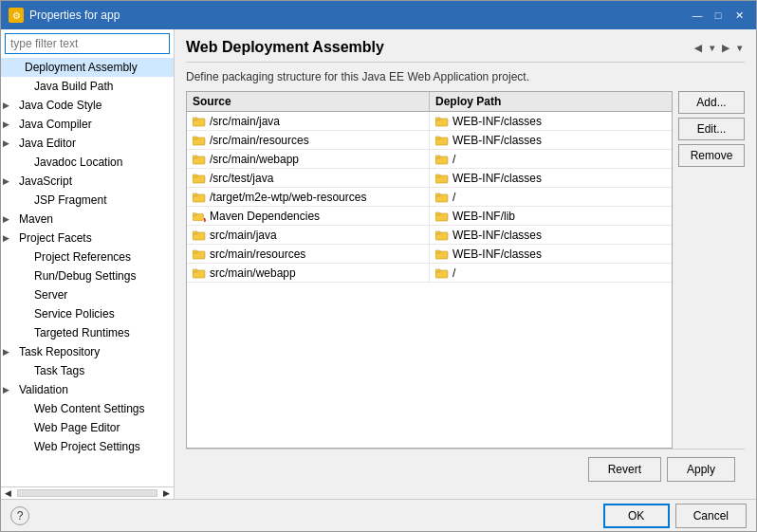 Image resolution: width=757 pixels, height=532 pixels. Describe the element at coordinates (726, 47) in the screenshot. I see `nav-forward-button: ▶` at that location.